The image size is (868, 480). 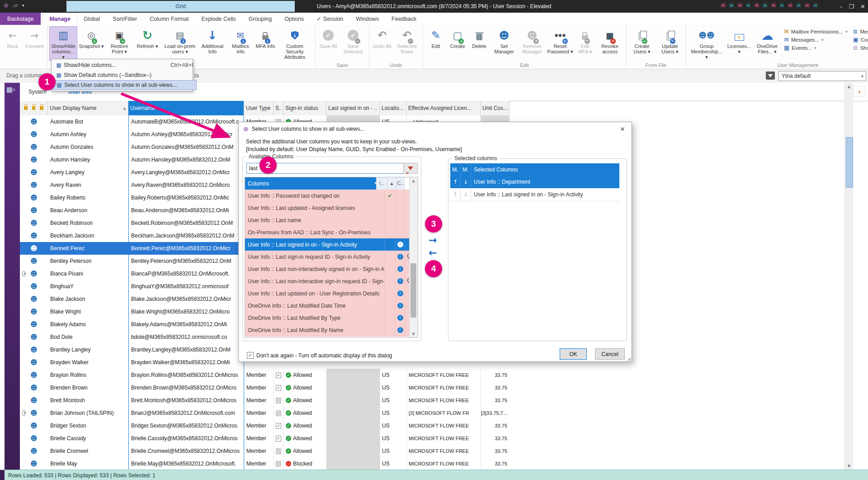 I want to click on contacts--button: ▣Contacts...▾, so click(x=860, y=40).